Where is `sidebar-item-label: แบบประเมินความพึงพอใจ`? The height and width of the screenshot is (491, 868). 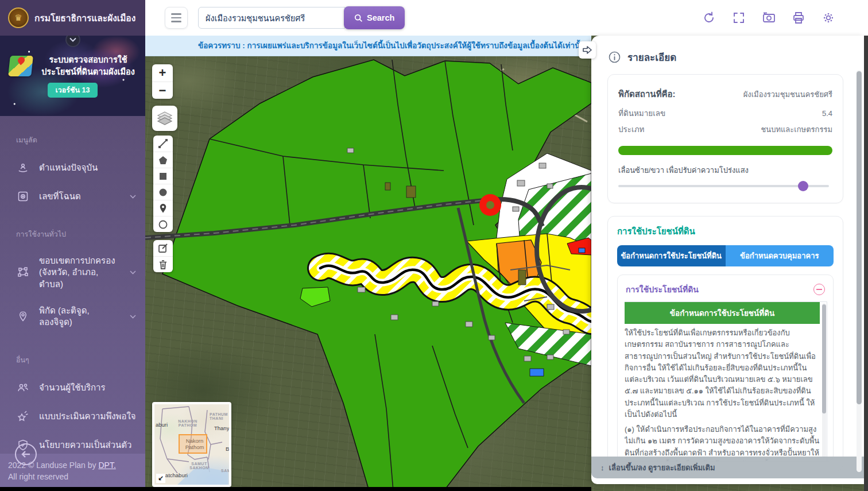
sidebar-item-label: แบบประเมินความพึงพอใจ is located at coordinates (87, 416).